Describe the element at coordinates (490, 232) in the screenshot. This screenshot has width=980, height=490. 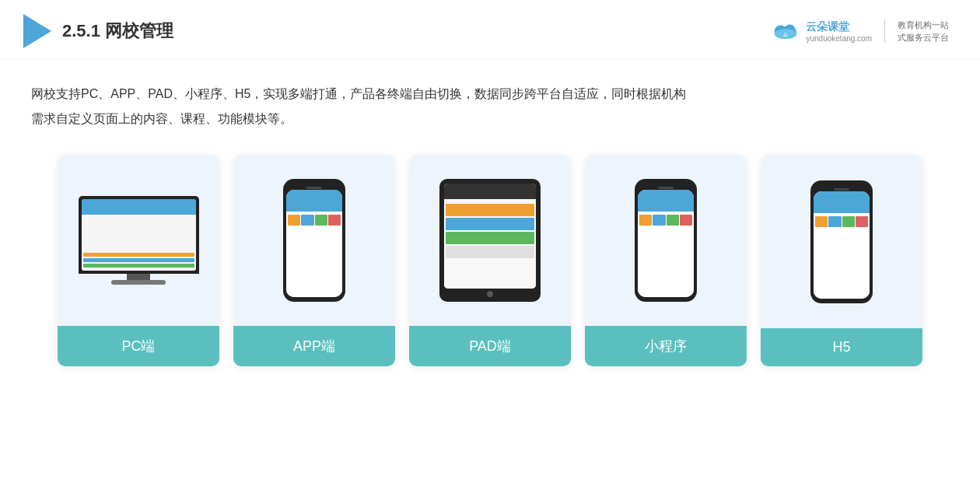
I see `pad-rows` at that location.